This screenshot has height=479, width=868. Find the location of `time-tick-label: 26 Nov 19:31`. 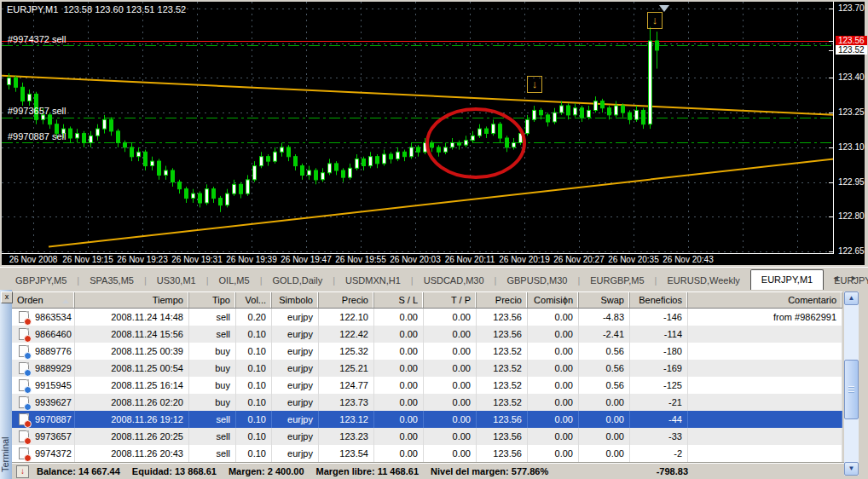

time-tick-label: 26 Nov 19:31 is located at coordinates (197, 259).